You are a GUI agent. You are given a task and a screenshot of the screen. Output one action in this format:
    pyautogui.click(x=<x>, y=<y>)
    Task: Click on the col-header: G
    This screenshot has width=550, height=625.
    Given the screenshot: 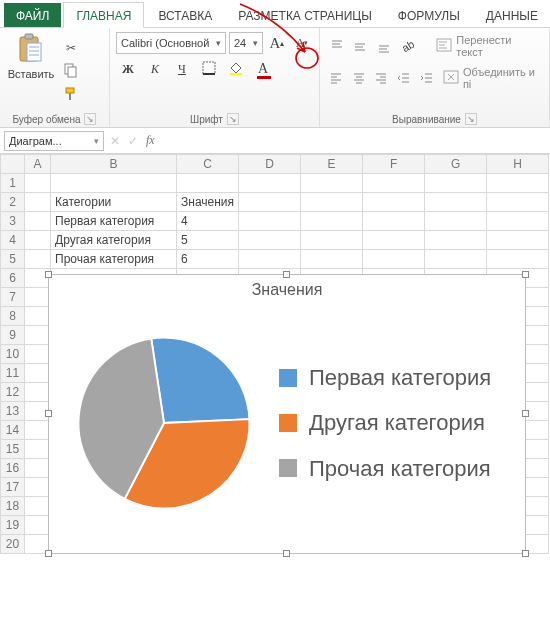 What is the action you would take?
    pyautogui.click(x=456, y=164)
    